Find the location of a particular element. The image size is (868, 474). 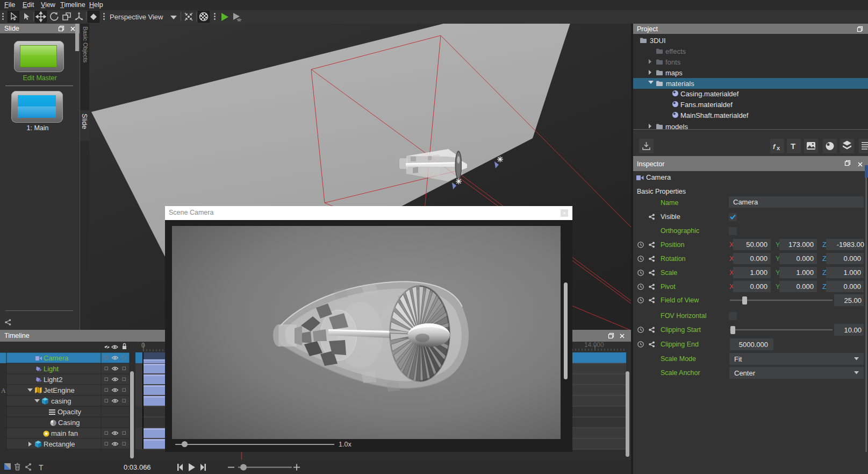

svg-text: Center is located at coordinates (745, 373).